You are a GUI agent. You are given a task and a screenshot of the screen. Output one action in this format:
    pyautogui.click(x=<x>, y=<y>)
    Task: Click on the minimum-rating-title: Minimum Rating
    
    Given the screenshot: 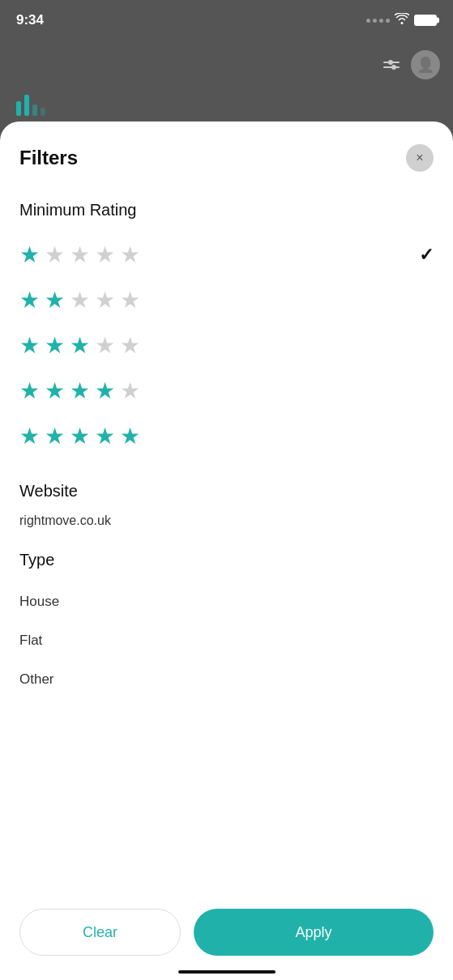 What is the action you would take?
    pyautogui.click(x=227, y=211)
    